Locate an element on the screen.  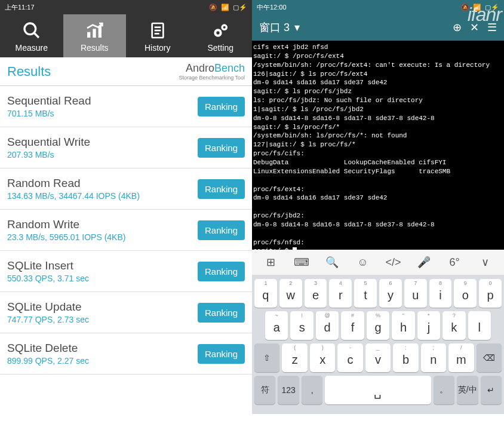
menu-icon: ☰ is located at coordinates (492, 27).